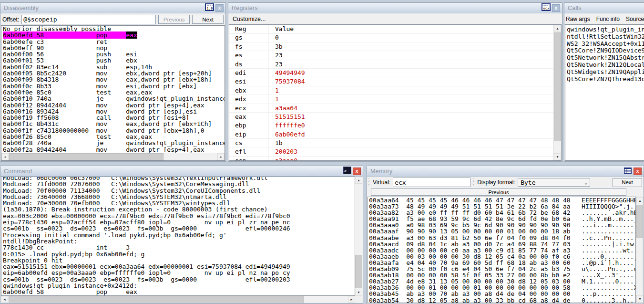 This screenshot has height=304, width=644. Describe the element at coordinates (113, 124) in the screenshot. I see `disassembly-line: 6ab00f1c 8b431c mov eax,dword ptr [ebx+1…` at that location.